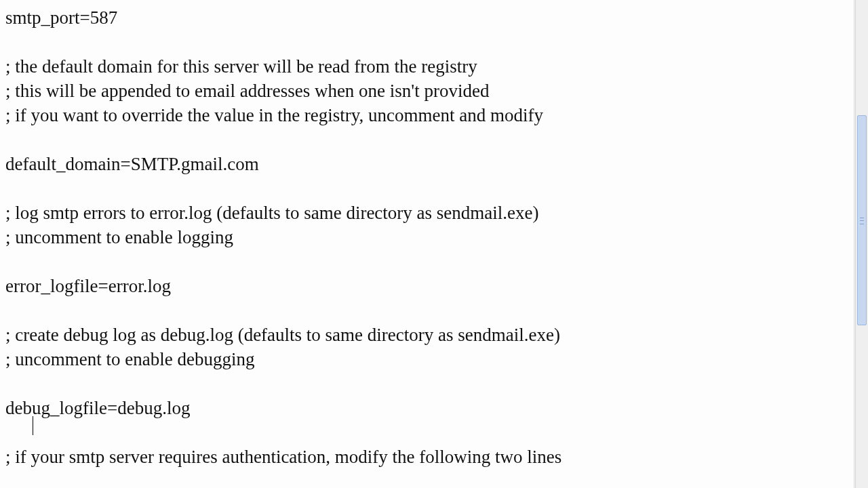 This screenshot has width=868, height=488. Describe the element at coordinates (427, 115) in the screenshot. I see `code-line: ; if you want to override the value in t…` at that location.